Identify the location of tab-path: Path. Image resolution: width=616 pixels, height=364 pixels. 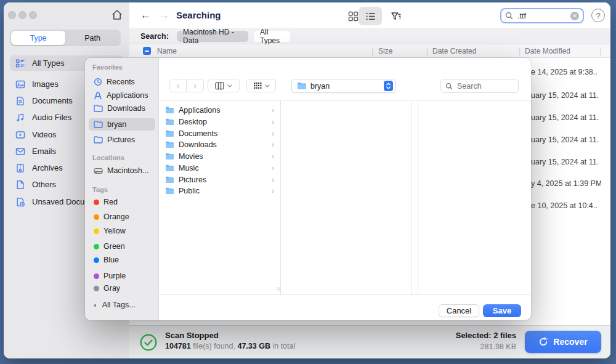
(92, 38).